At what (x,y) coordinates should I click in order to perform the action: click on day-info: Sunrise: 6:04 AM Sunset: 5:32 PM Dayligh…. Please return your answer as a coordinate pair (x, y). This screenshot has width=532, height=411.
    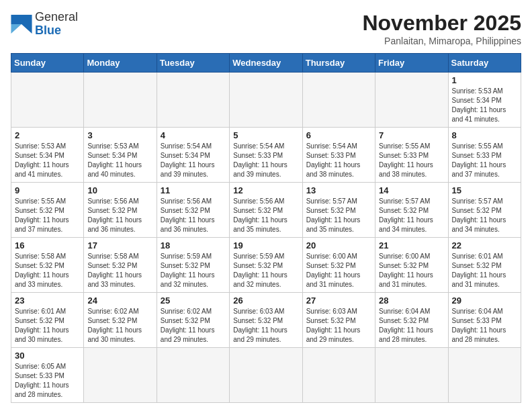
    Looking at the image, I should click on (411, 326).